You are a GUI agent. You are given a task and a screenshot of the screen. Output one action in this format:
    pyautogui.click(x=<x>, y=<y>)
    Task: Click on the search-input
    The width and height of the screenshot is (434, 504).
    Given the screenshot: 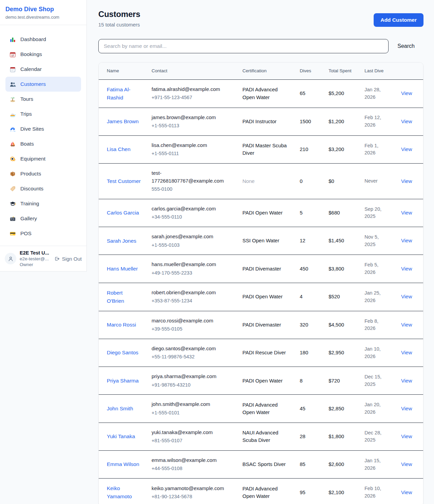 What is the action you would take?
    pyautogui.click(x=243, y=46)
    